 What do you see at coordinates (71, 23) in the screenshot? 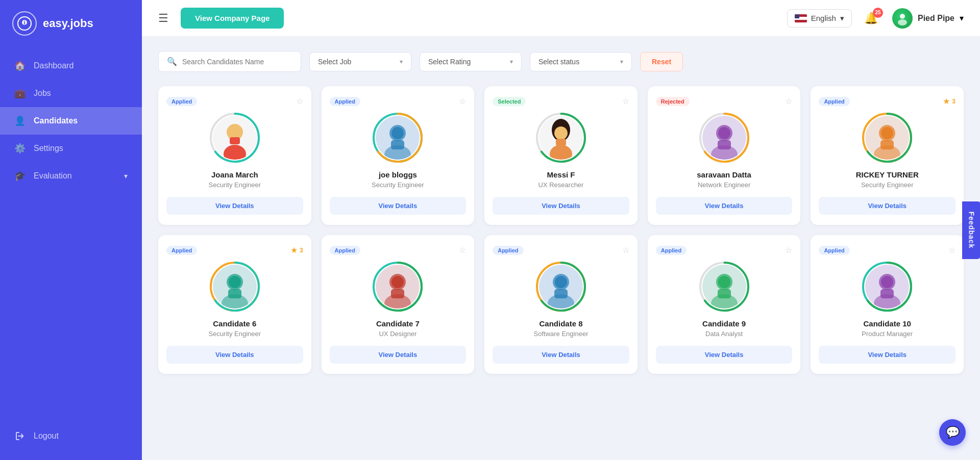
I see `sidebar-logo: i easy.jobs` at bounding box center [71, 23].